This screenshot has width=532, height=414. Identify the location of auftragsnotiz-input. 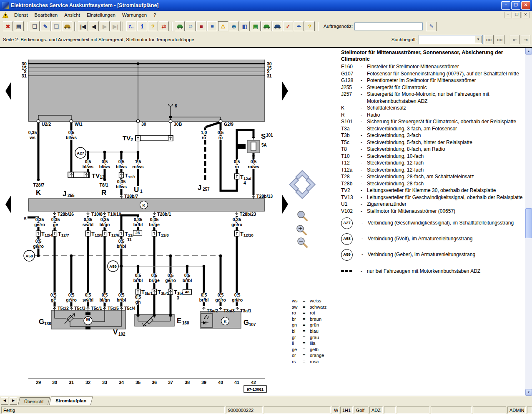
(389, 27).